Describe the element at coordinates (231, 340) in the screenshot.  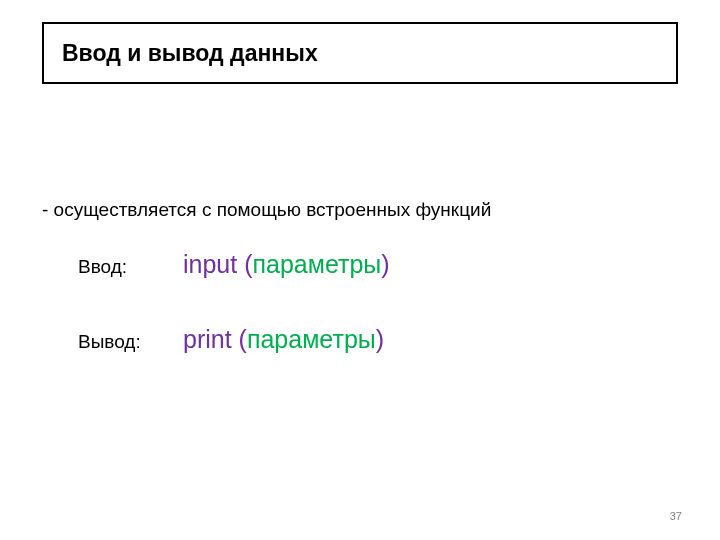
I see `output-row: Вывод: print (параметры)` at that location.